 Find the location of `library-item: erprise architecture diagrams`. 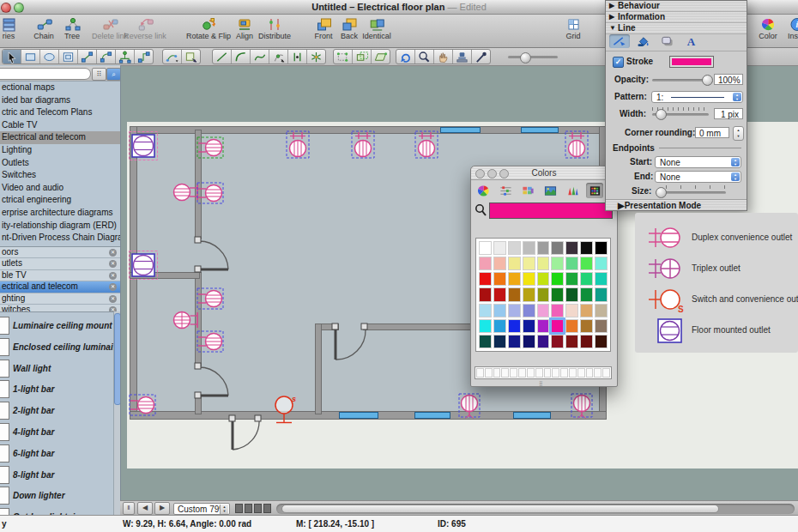

library-item: erprise architecture diagrams is located at coordinates (60, 213).